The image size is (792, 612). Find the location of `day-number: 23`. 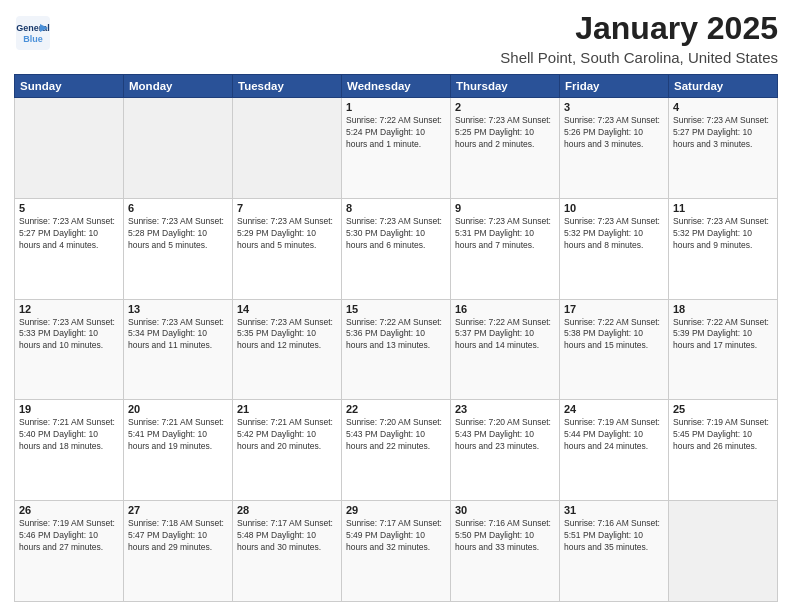

day-number: 23 is located at coordinates (505, 409).